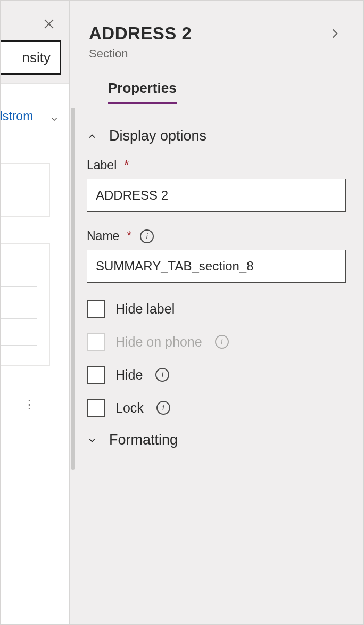  I want to click on density-button-label: nsity, so click(36, 57).